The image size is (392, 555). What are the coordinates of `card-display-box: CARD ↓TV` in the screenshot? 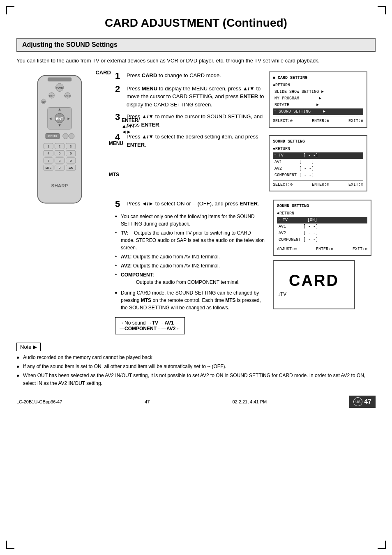 It's located at (314, 285).